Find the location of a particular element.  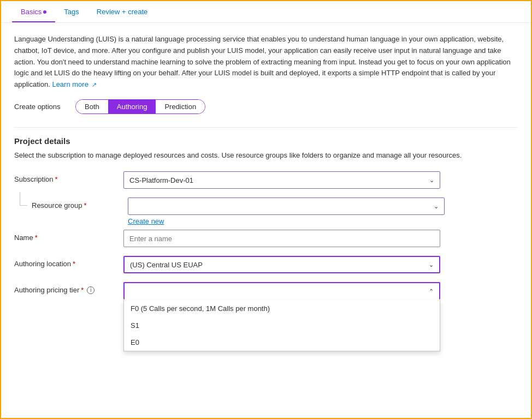

pricing-tier-option-e0: E0 is located at coordinates (282, 343).